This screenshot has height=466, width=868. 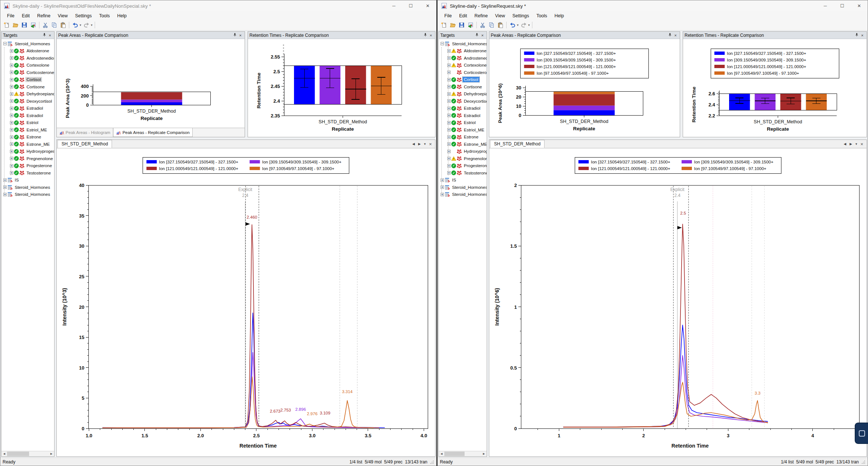 I want to click on retention-times-chart: Ion [327.150549/327.150549] - 327.1500+I…, so click(x=775, y=88).